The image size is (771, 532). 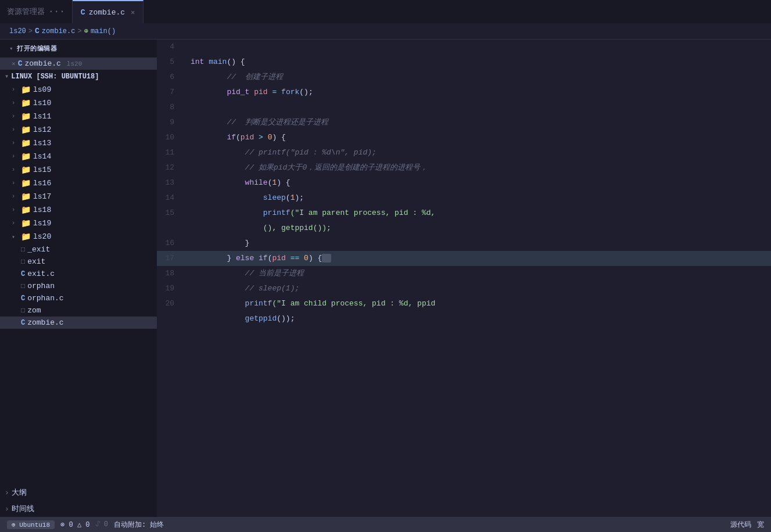 I want to click on line-content: // 判断是父进程还是子进程, so click(x=479, y=123).